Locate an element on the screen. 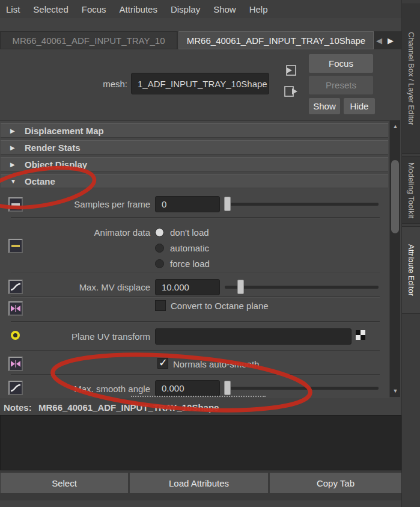  max-mv-displace-slider is located at coordinates (302, 287).